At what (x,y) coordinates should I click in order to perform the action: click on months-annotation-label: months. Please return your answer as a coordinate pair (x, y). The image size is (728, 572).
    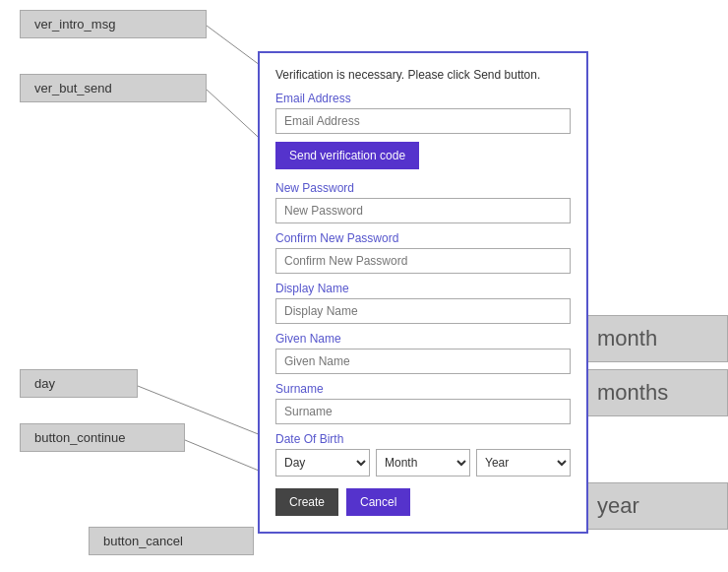
    Looking at the image, I should click on (653, 393).